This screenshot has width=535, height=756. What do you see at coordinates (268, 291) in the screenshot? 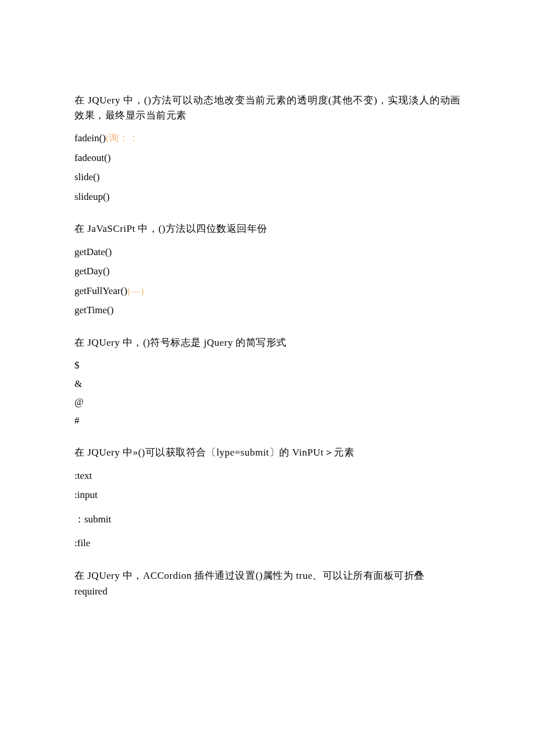
I see `question-2-option-c: getFullYear()(—)` at bounding box center [268, 291].